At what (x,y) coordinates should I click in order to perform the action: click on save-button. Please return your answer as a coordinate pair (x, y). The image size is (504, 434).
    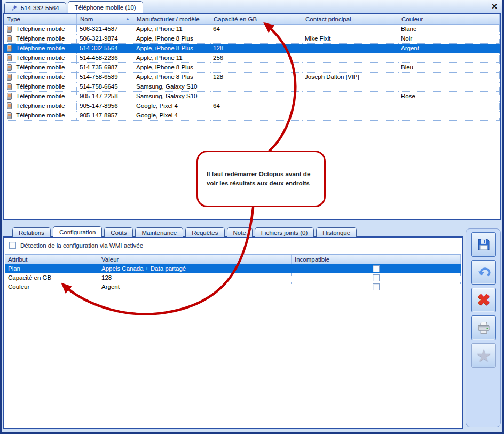
    Looking at the image, I should click on (484, 244).